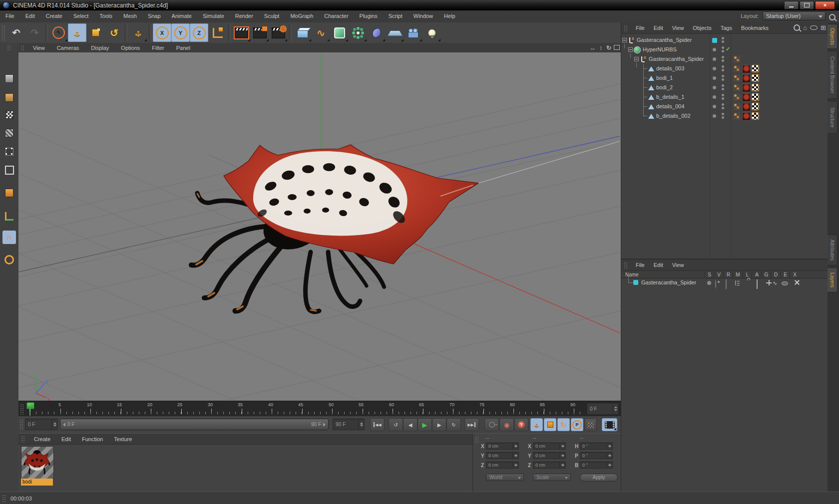  Describe the element at coordinates (724, 59) in the screenshot. I see `object-row: 0 Gasteracantha_Spider` at that location.